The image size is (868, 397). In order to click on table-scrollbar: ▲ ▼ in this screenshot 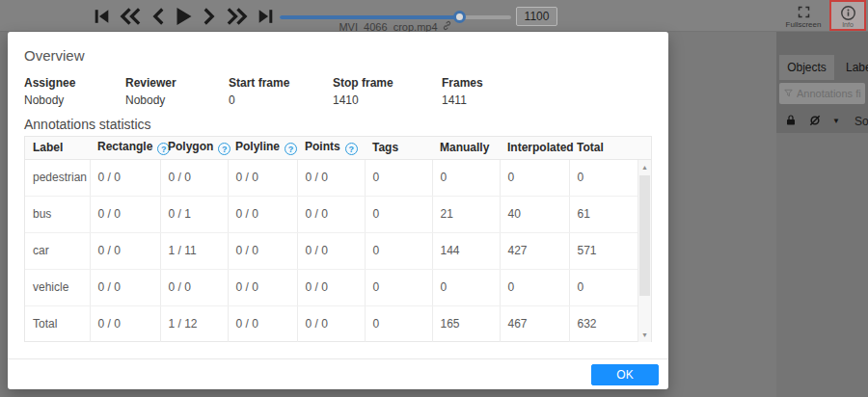, I will do `click(644, 251)`.